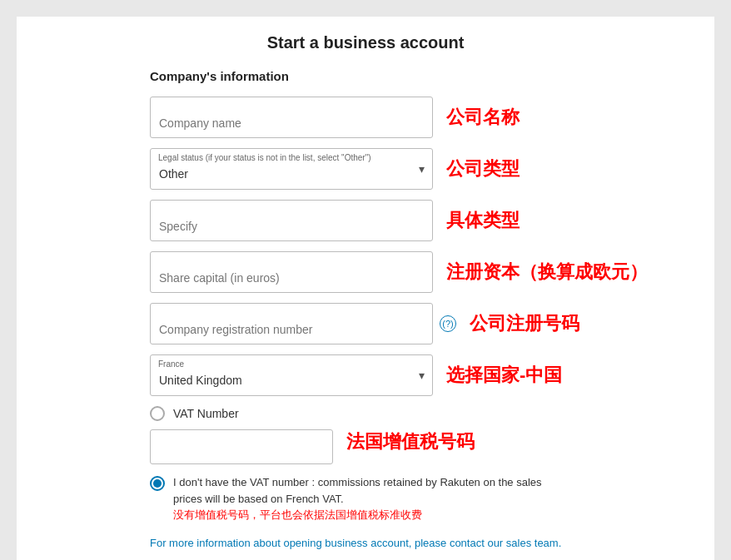  What do you see at coordinates (157, 414) in the screenshot?
I see `vat-checkbox` at bounding box center [157, 414].